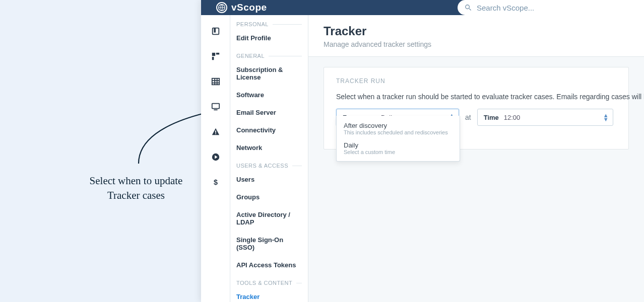 The image size is (644, 302). Describe the element at coordinates (216, 82) in the screenshot. I see `table-icon` at that location.